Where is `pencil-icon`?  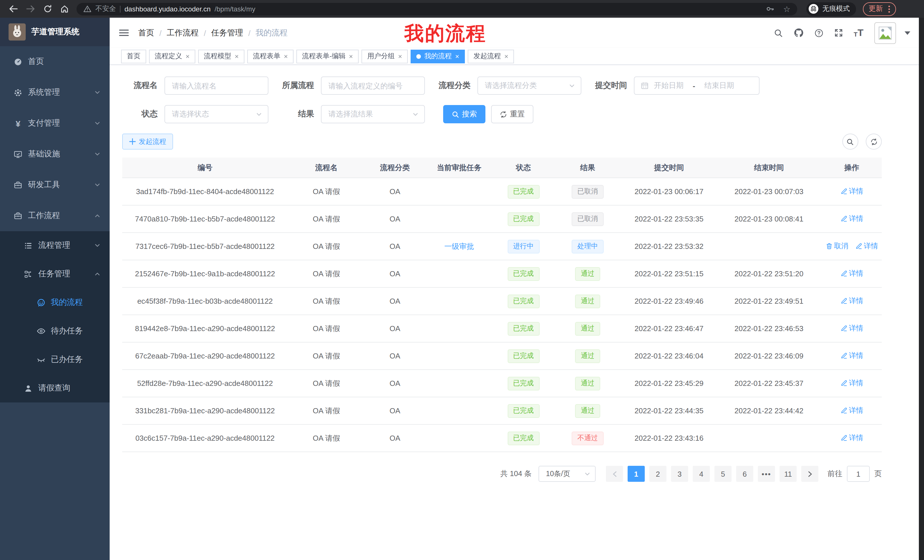
pencil-icon is located at coordinates (844, 383).